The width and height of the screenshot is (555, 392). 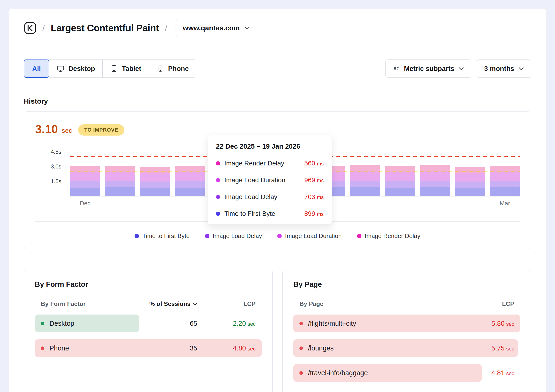 I want to click on metric-subparts-button: Metric subparts, so click(x=428, y=69).